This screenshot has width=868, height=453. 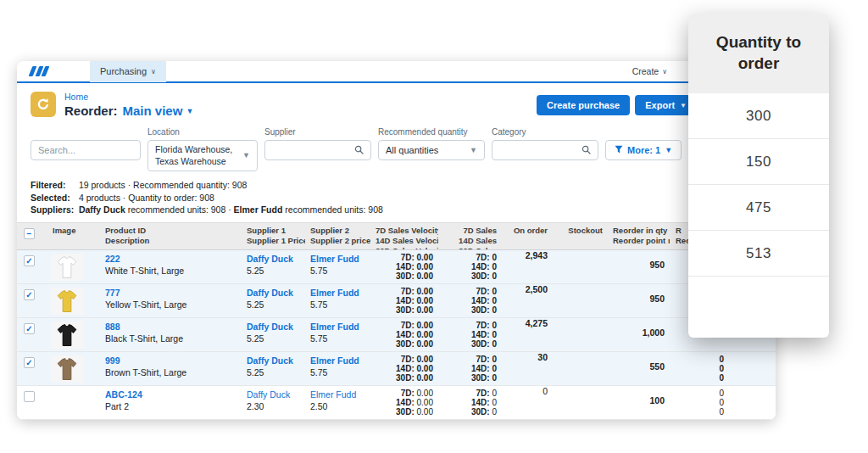 What do you see at coordinates (541, 150) in the screenshot?
I see `category-input` at bounding box center [541, 150].